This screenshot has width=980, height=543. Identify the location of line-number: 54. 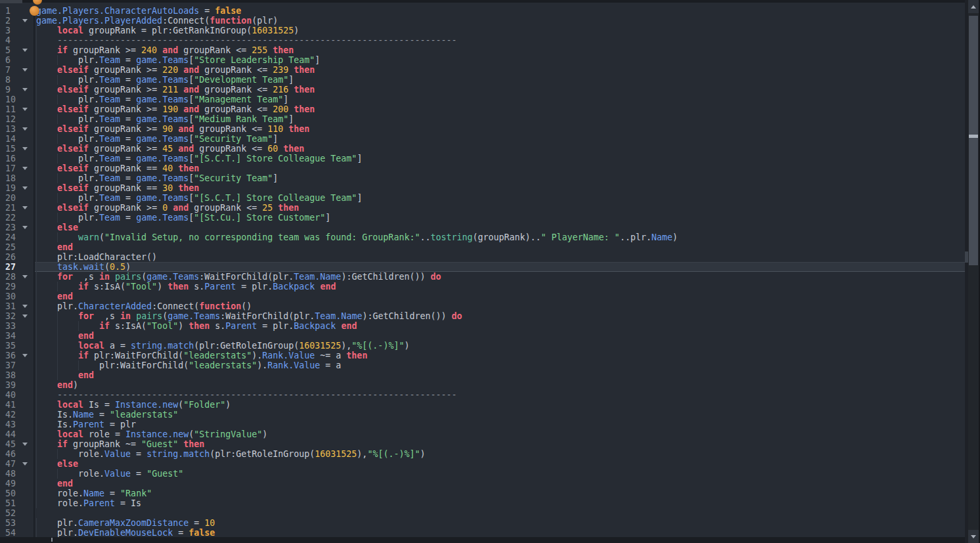
(8, 533).